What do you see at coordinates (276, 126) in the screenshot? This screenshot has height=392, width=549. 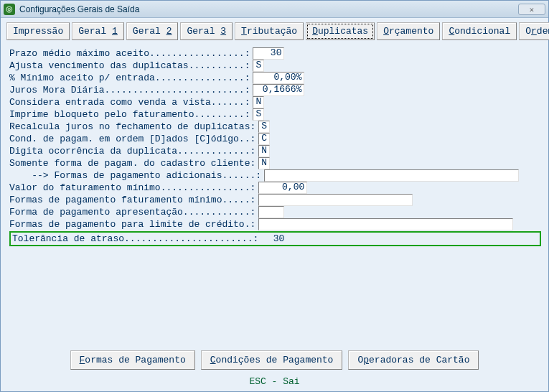 I see `row-recalcula-juros: Recalcula juros no fechamento de duplica…` at bounding box center [276, 126].